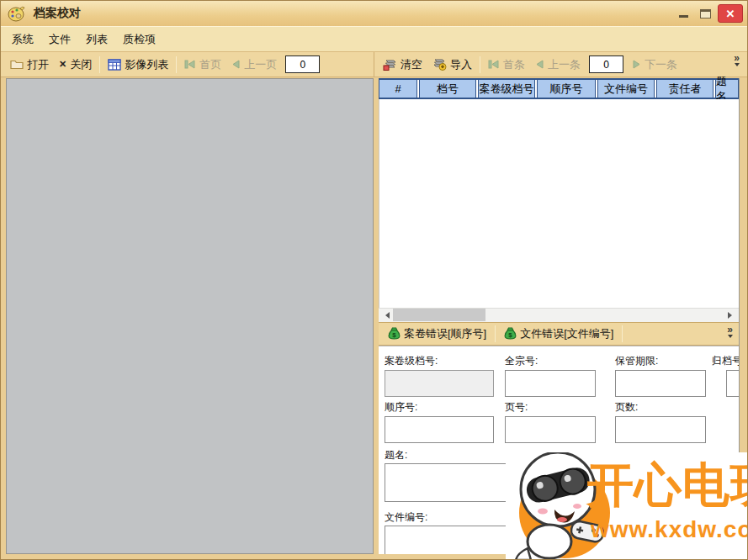 The width and height of the screenshot is (748, 560). Describe the element at coordinates (705, 13) in the screenshot. I see `maximize-button` at that location.